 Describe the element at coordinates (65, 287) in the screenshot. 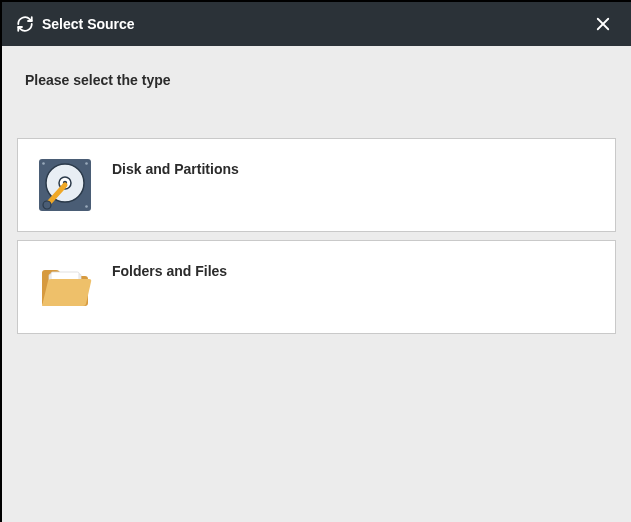

I see `folder-icon` at that location.